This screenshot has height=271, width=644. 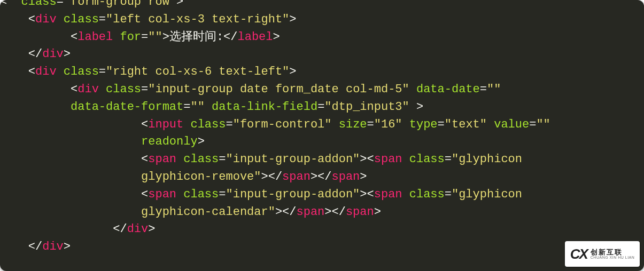 What do you see at coordinates (322, 108) in the screenshot?
I see `code-line: data-date-format="" data-link-field="dtp…` at bounding box center [322, 108].